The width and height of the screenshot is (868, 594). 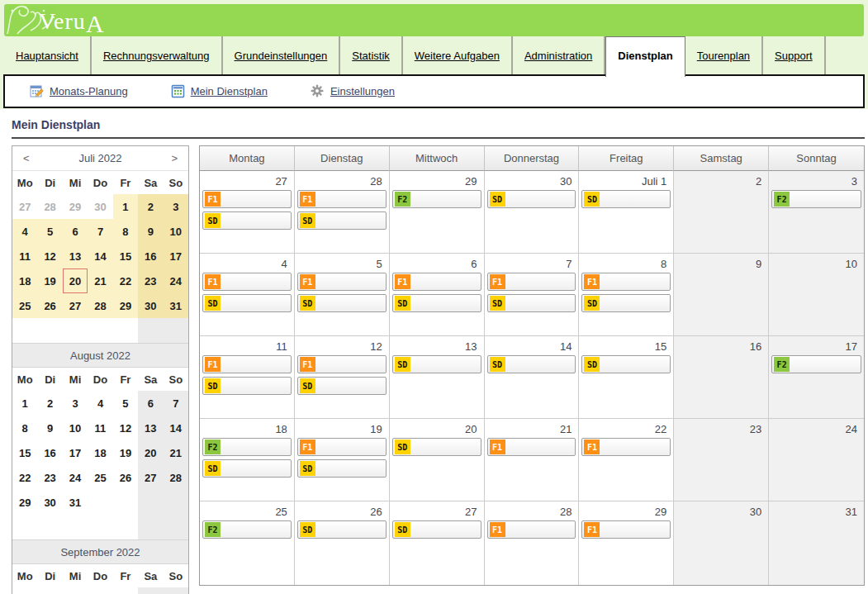 I want to click on mini-day-cell: 3, so click(x=176, y=207).